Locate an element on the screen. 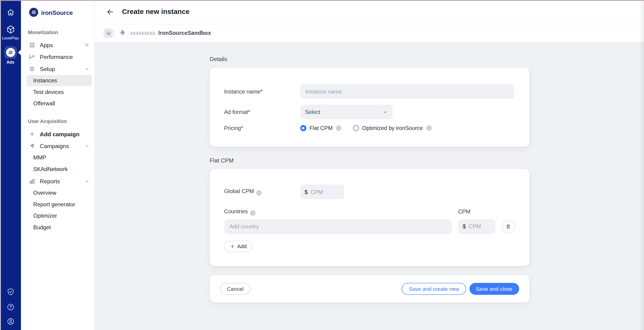 The width and height of the screenshot is (644, 330). currency-symbol: $ is located at coordinates (464, 226).